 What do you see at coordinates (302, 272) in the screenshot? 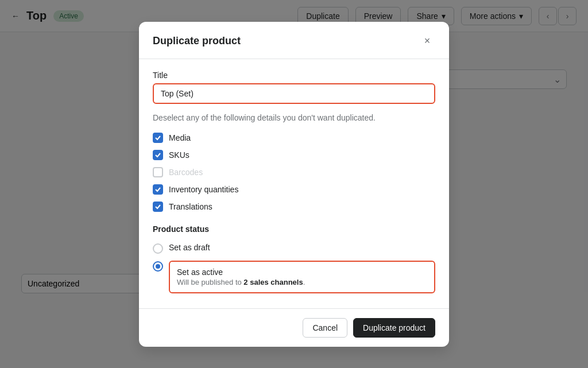
I see `active-radio-label: Set as active` at bounding box center [302, 272].